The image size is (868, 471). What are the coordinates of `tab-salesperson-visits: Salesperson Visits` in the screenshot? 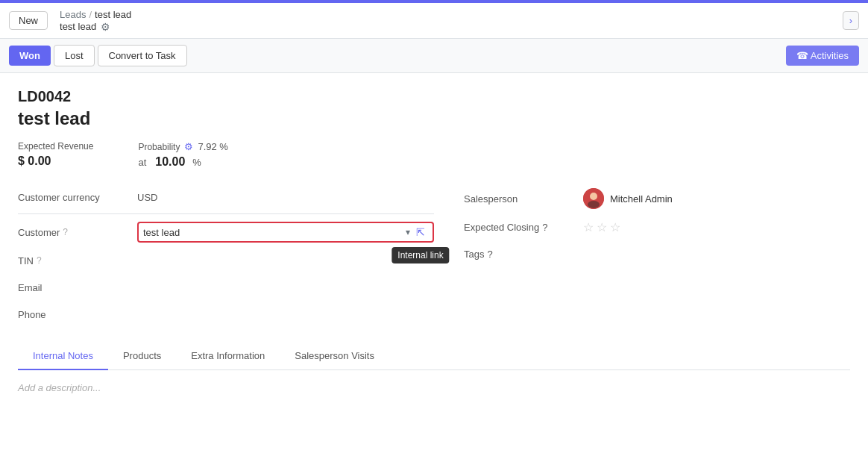 It's located at (334, 357).